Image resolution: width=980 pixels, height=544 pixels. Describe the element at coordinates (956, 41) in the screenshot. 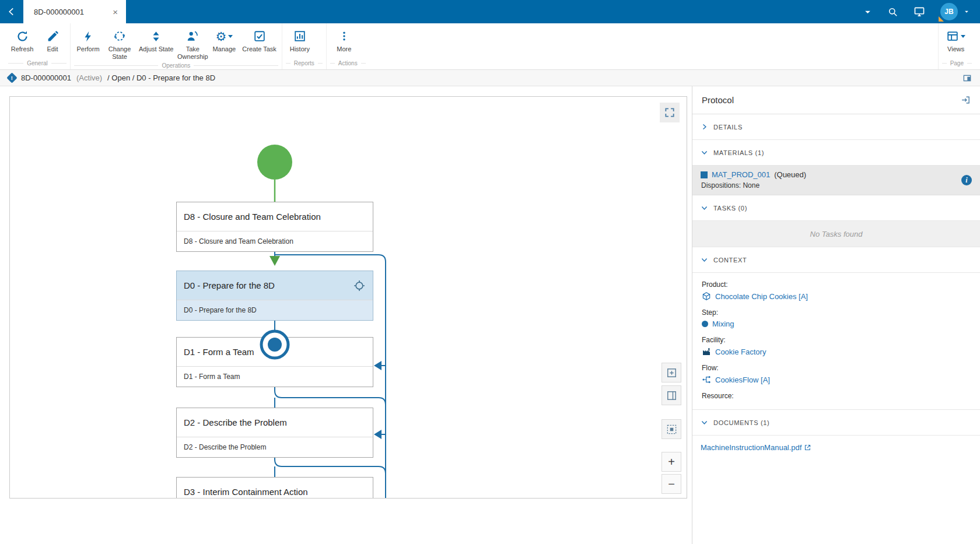

I see `views-button: Views` at that location.